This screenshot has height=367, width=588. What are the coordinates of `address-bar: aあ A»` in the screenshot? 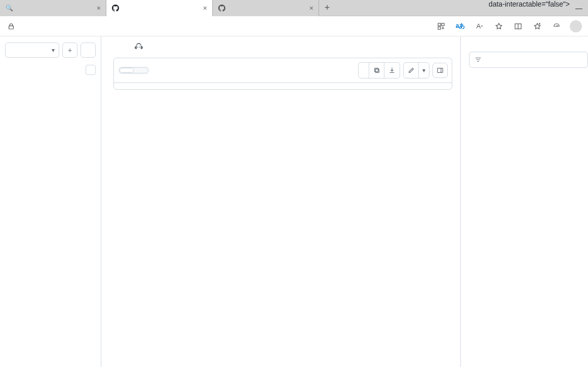 It's located at (294, 26).